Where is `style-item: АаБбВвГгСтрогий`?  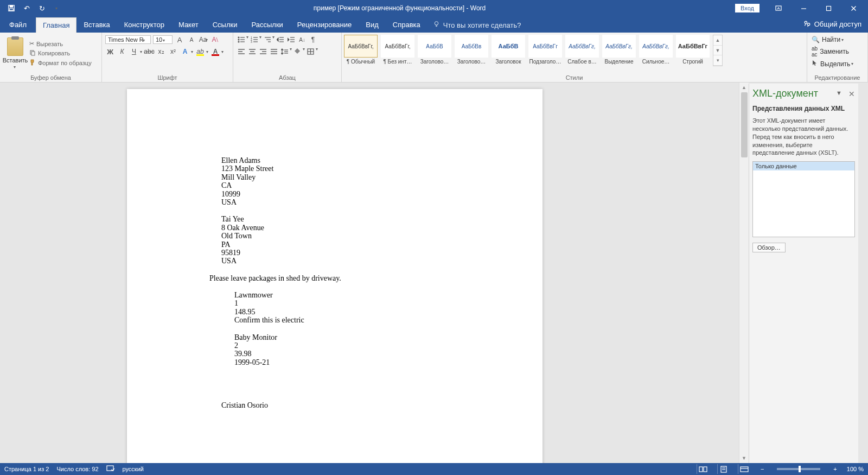
style-item: АаБбВвГгСтрогий is located at coordinates (693, 50).